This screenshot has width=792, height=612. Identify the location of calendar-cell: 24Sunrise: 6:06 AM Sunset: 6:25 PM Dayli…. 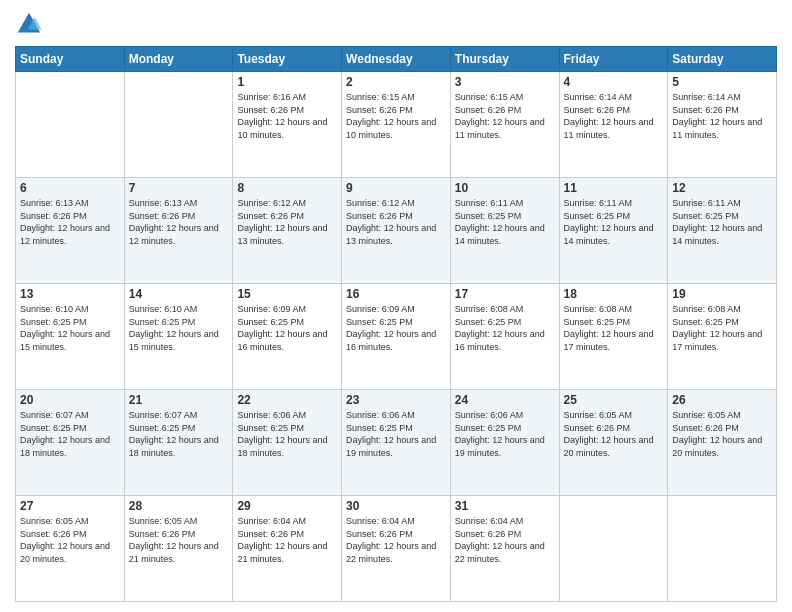
(504, 443).